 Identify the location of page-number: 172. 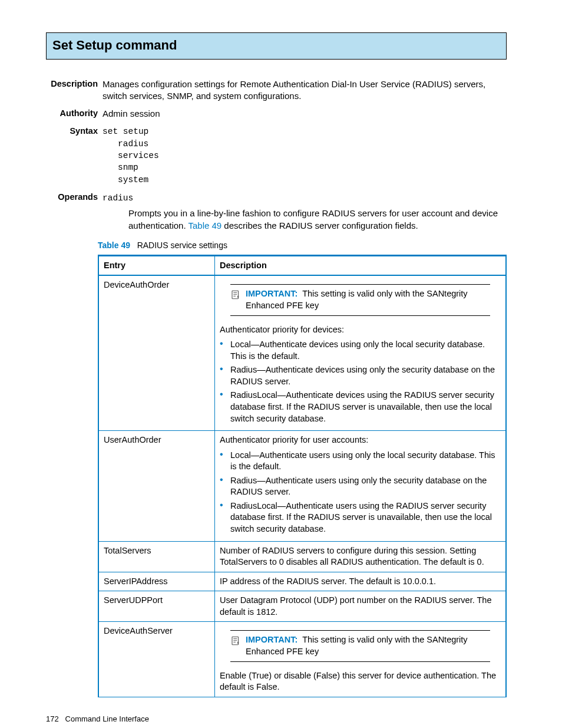
(52, 719).